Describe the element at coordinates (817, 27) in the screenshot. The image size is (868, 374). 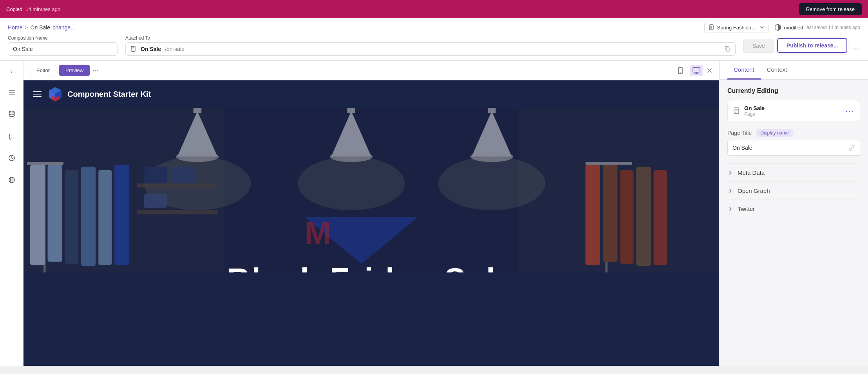
I see `modified-status: modified last saved 14 minutes ago` at that location.